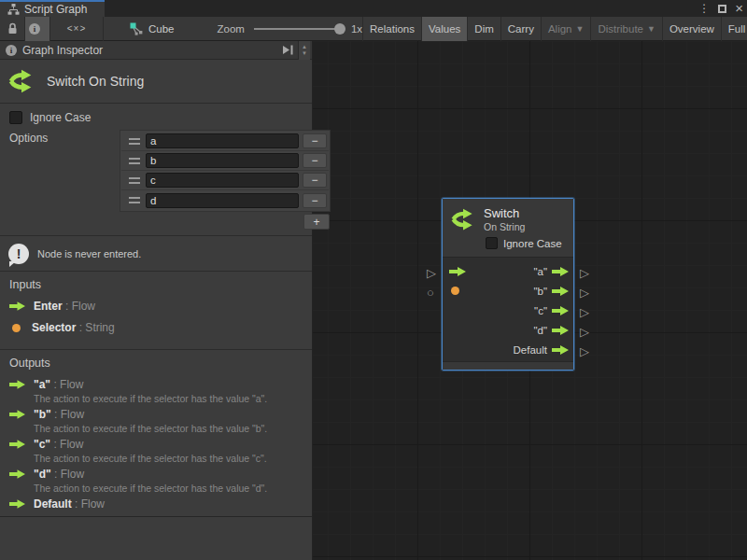 This screenshot has width=747, height=560. What do you see at coordinates (13, 9) in the screenshot?
I see `script-graph-icon` at bounding box center [13, 9].